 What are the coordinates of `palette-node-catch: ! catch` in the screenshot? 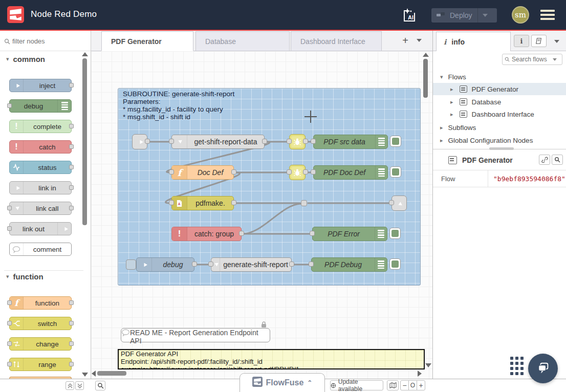 It's located at (40, 147).